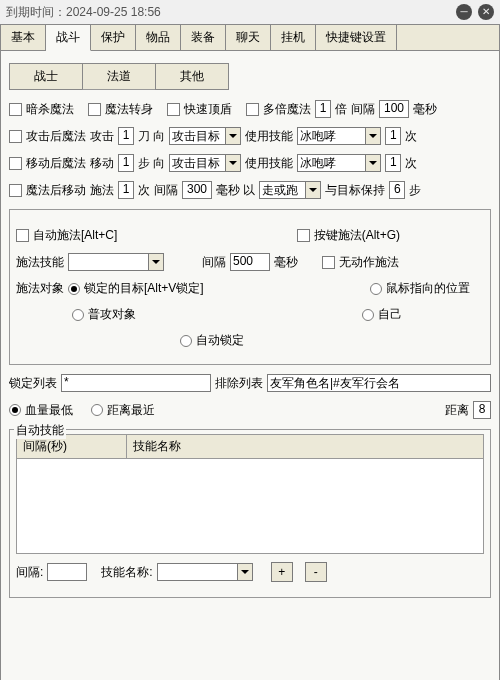 The height and width of the screenshot is (680, 500). Describe the element at coordinates (116, 262) in the screenshot. I see `sel-cast-skill` at that location.